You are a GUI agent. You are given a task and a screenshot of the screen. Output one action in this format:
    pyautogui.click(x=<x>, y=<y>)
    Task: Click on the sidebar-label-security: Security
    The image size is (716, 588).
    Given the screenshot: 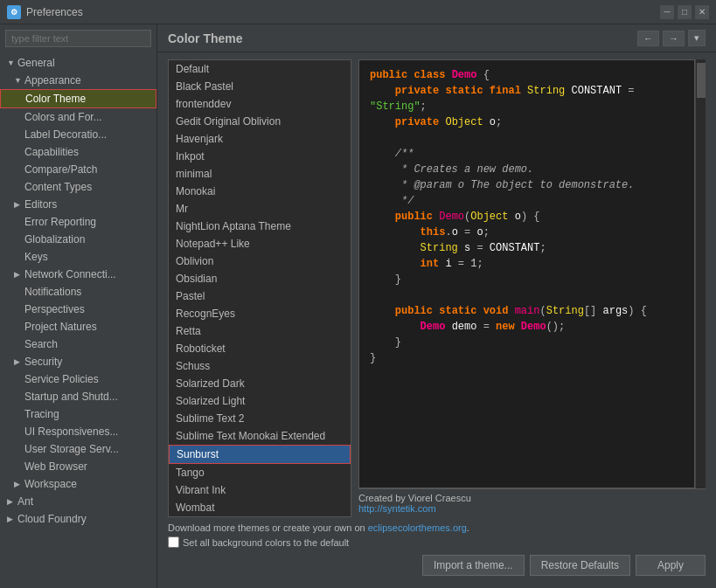 What is the action you would take?
    pyautogui.click(x=44, y=362)
    